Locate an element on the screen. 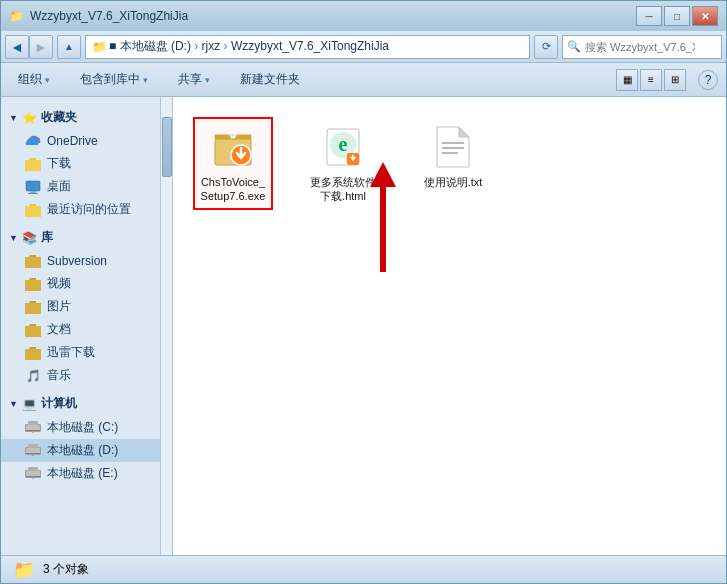 The height and width of the screenshot is (584, 727). nav-buttons: ◄ ► is located at coordinates (29, 47).